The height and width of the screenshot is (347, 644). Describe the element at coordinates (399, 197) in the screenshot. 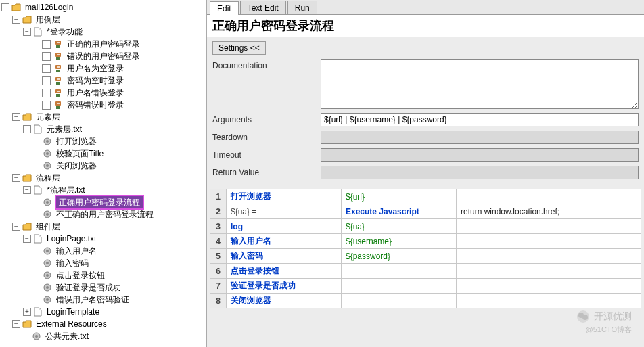

I see `step-arg-cell: ${url}` at that location.